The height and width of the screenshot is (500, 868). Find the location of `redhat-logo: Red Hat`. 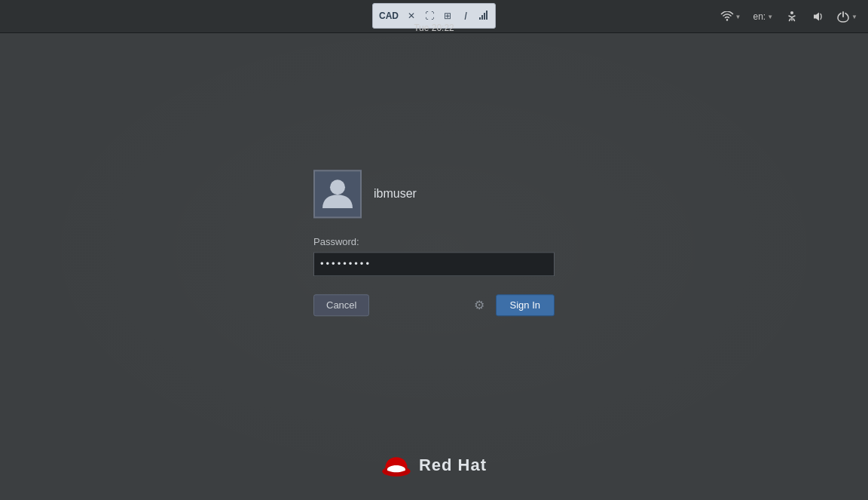

redhat-logo: Red Hat is located at coordinates (434, 465).